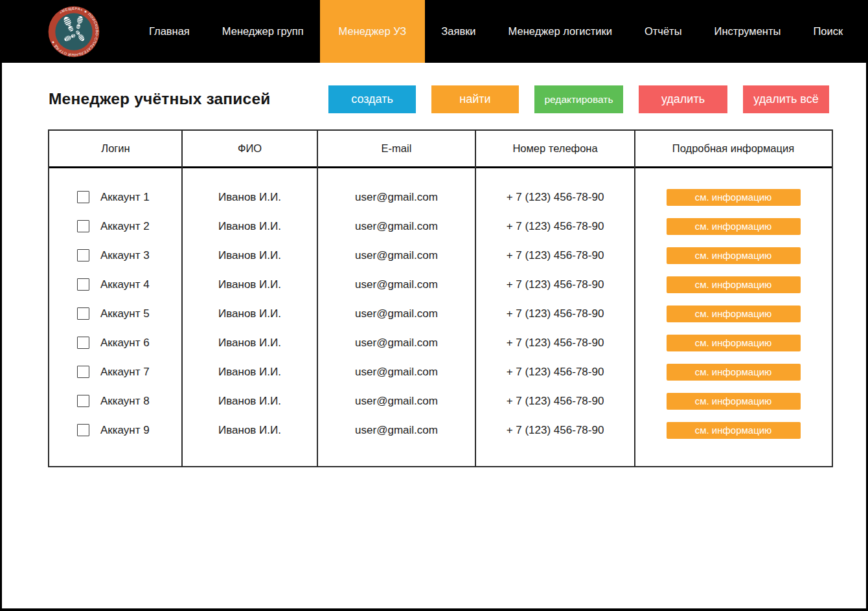 The height and width of the screenshot is (611, 868). What do you see at coordinates (125, 401) in the screenshot?
I see `login-label: Аккаунт 8` at bounding box center [125, 401].